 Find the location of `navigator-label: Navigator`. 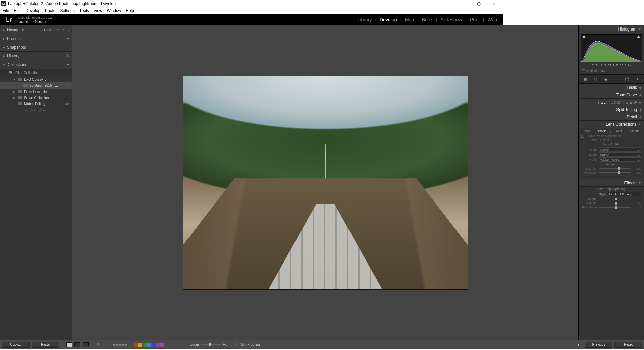

navigator-label: Navigator is located at coordinates (15, 30).